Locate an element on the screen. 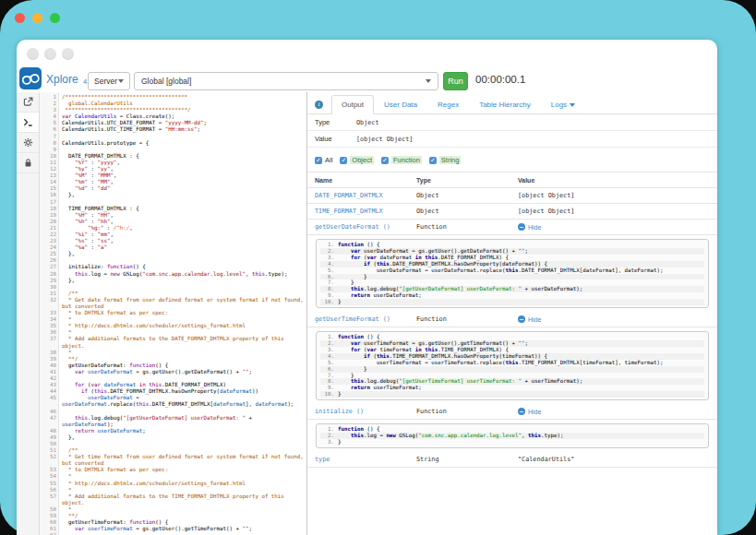 Image resolution: width=756 pixels, height=535 pixels. editor-line: 44 if (this.DATE_FORMAT_DHTMLX.hasOwnPro… is located at coordinates (173, 391).